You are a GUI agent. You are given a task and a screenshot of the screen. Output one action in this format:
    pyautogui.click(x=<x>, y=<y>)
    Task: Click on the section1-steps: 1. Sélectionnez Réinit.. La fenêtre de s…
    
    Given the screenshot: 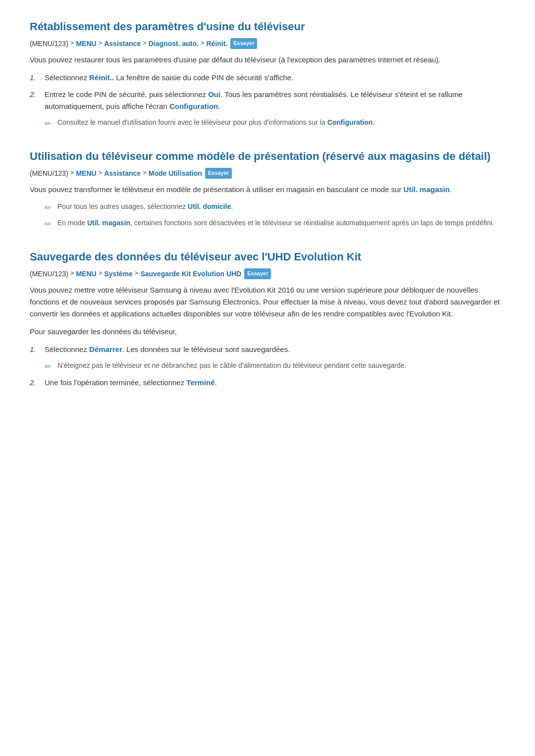 What is the action you would take?
    pyautogui.click(x=268, y=92)
    